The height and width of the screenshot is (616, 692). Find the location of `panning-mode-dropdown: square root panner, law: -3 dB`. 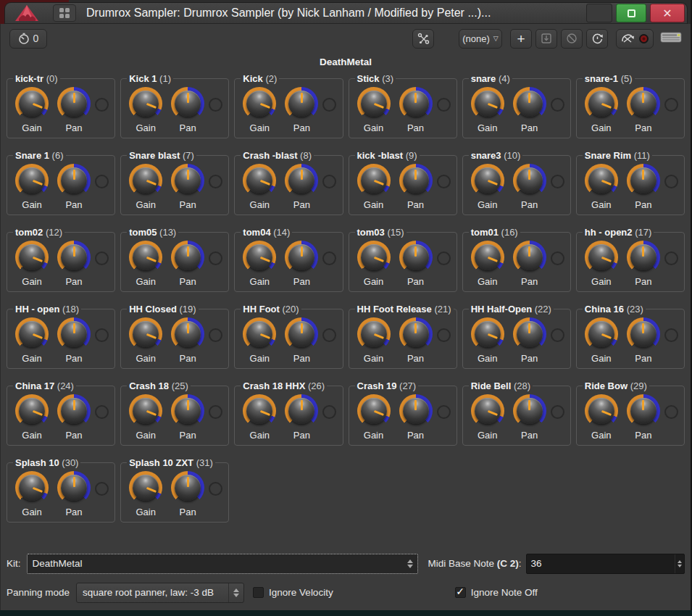

panning-mode-dropdown: square root panner, law: -3 dB is located at coordinates (160, 593).